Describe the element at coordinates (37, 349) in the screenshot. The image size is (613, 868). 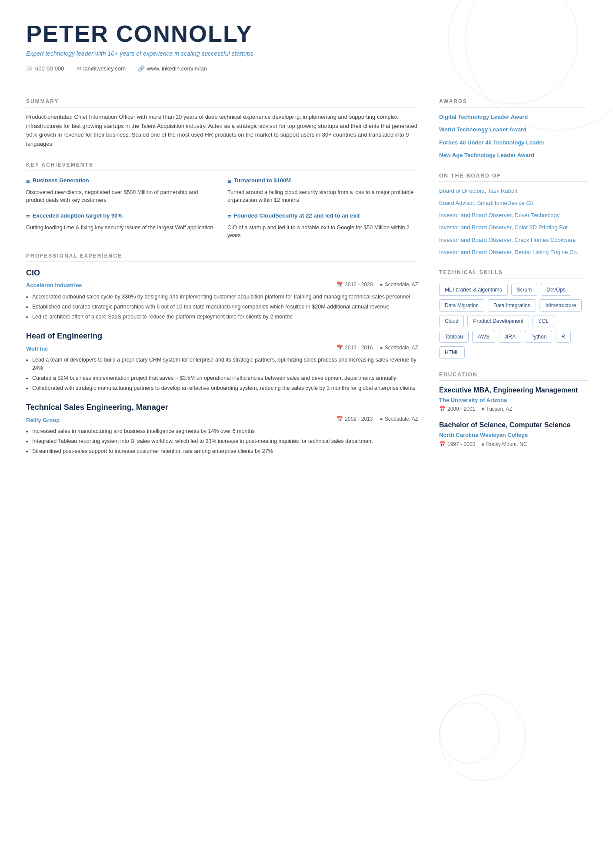
I see `job-1-company: Wolf Inc` at that location.